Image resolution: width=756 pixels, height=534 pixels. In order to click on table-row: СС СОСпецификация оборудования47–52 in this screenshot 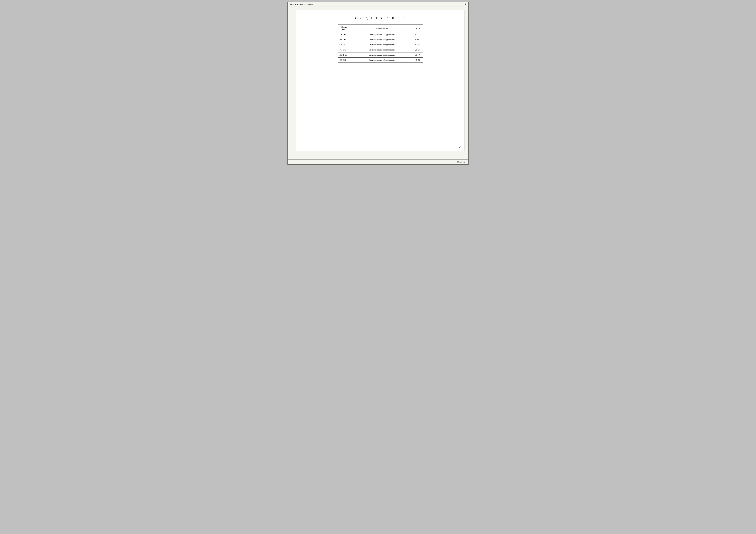, I will do `click(381, 60)`.